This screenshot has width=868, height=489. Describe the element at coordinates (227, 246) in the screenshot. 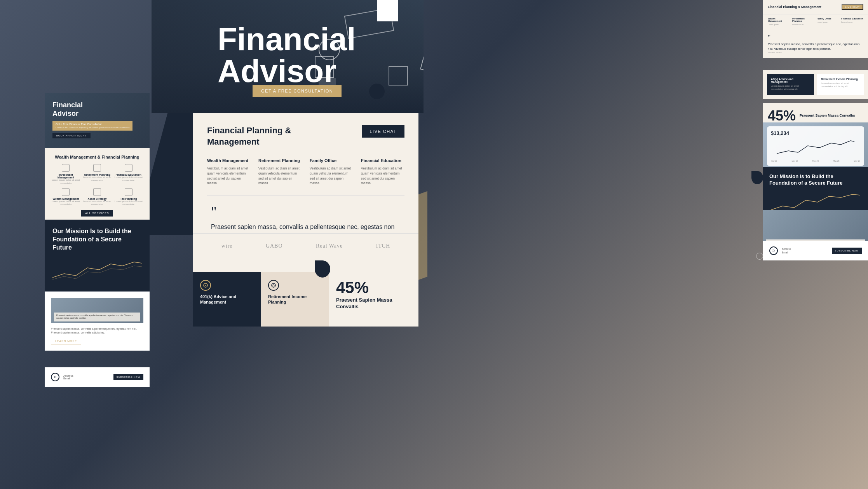

I see `brand-wire: wire` at that location.